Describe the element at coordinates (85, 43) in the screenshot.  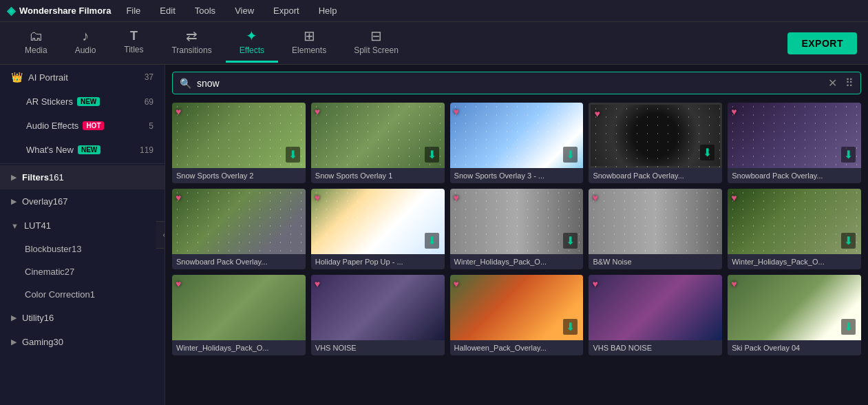
I see `toolbar-audio: ♪ Audio` at that location.